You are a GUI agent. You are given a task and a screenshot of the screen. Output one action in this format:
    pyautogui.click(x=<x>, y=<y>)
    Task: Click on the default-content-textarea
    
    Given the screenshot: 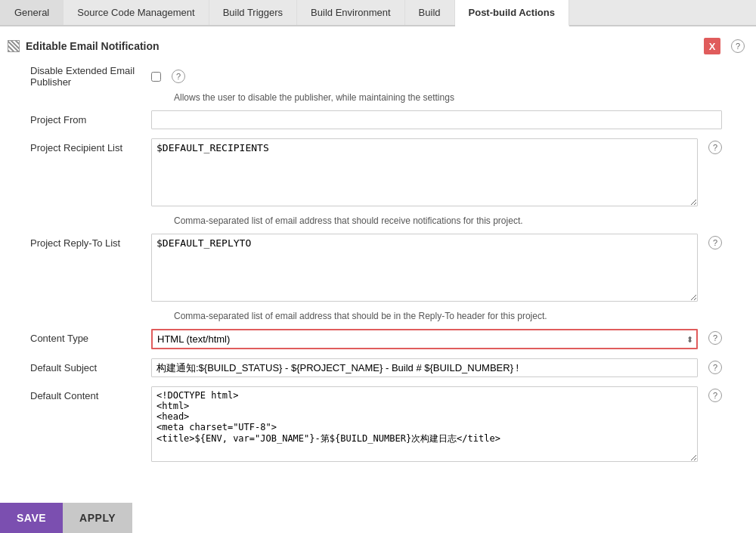 What is the action you would take?
    pyautogui.click(x=425, y=424)
    